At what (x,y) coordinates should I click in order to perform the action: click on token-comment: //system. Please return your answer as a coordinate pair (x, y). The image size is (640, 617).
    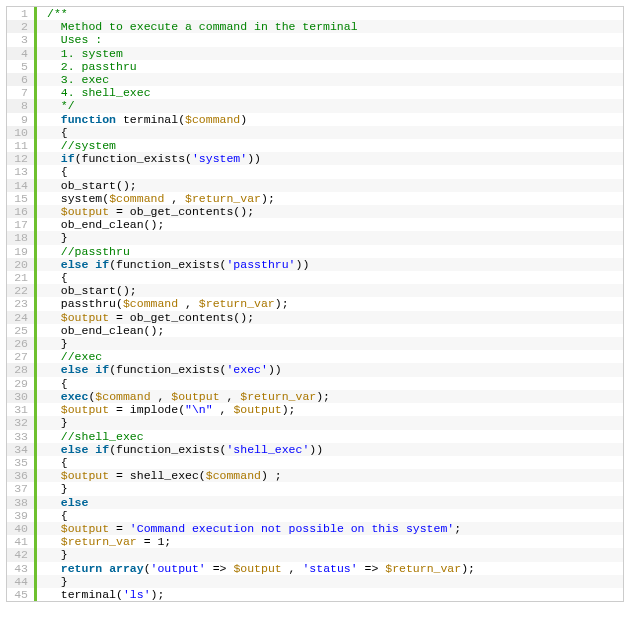
    Looking at the image, I should click on (88, 146).